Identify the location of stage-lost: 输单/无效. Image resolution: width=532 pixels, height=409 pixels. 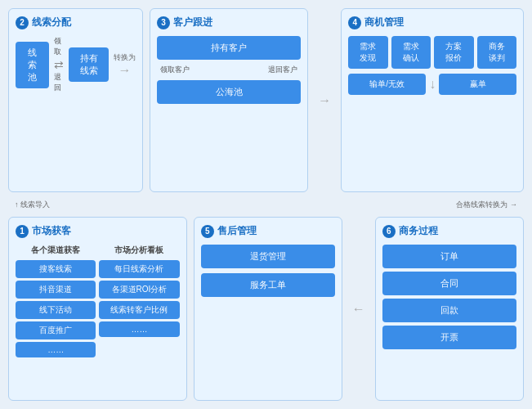
(387, 84).